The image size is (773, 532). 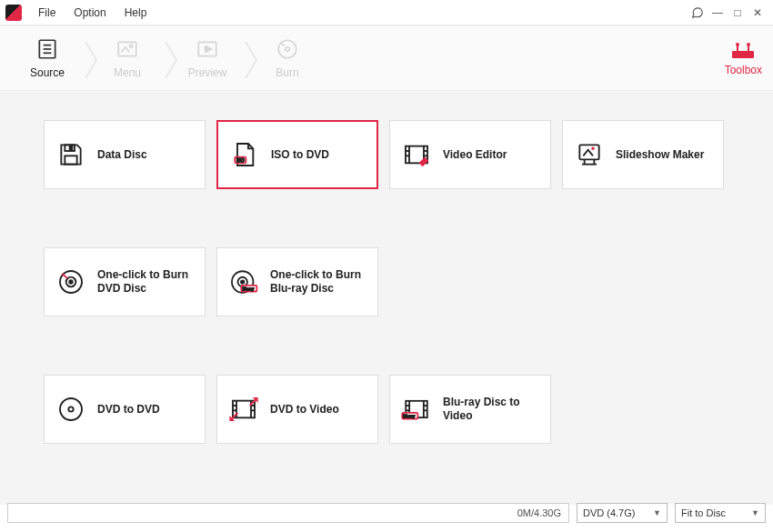 I want to click on card-label: Blu-ray Disc to Video, so click(x=491, y=409).